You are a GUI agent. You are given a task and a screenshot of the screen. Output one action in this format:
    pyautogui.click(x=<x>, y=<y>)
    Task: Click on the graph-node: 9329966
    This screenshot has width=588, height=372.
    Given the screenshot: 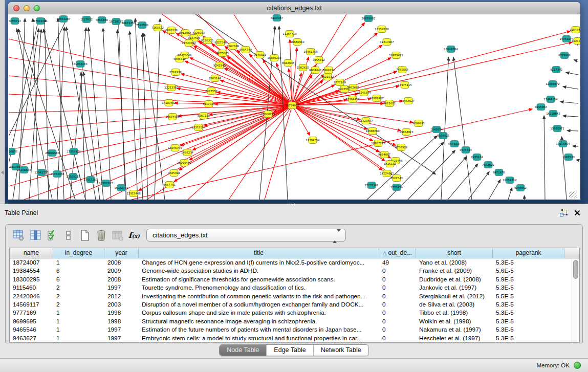 What is the action you would take?
    pyautogui.click(x=565, y=55)
    